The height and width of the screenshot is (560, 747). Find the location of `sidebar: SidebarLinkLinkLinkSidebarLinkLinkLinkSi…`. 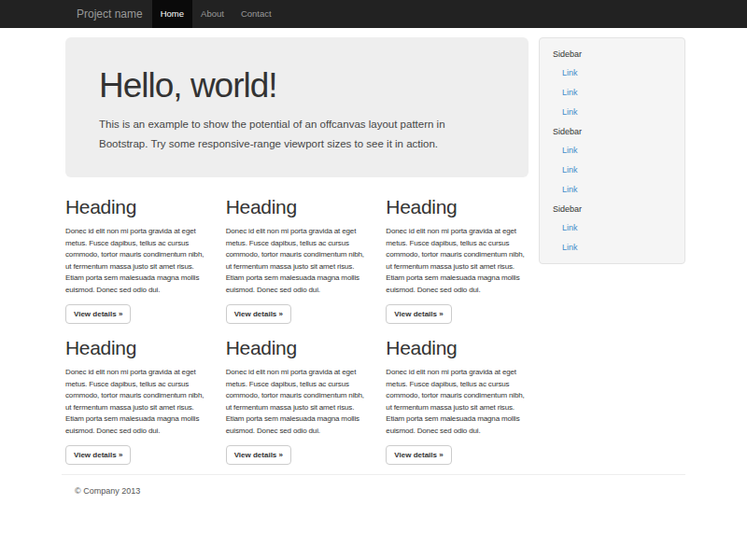

sidebar: SidebarLinkLinkLinkSidebarLinkLinkLinkSi… is located at coordinates (613, 151).